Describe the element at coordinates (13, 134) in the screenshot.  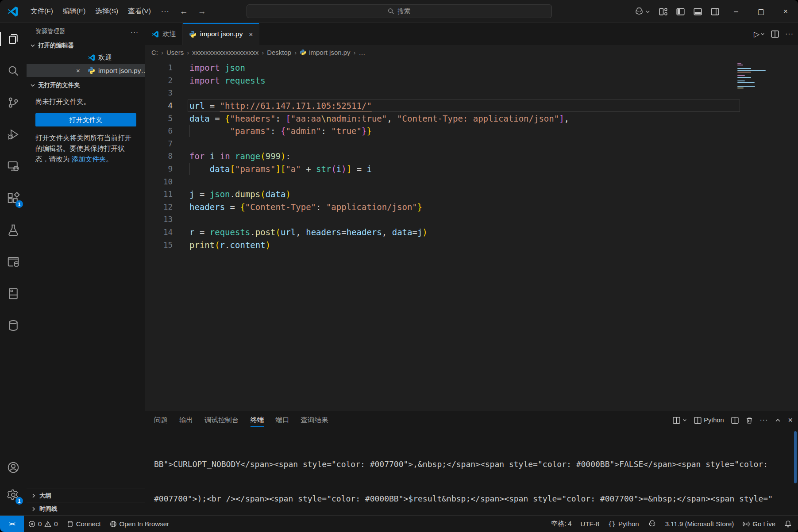
I see `activitybar-run-debug` at that location.